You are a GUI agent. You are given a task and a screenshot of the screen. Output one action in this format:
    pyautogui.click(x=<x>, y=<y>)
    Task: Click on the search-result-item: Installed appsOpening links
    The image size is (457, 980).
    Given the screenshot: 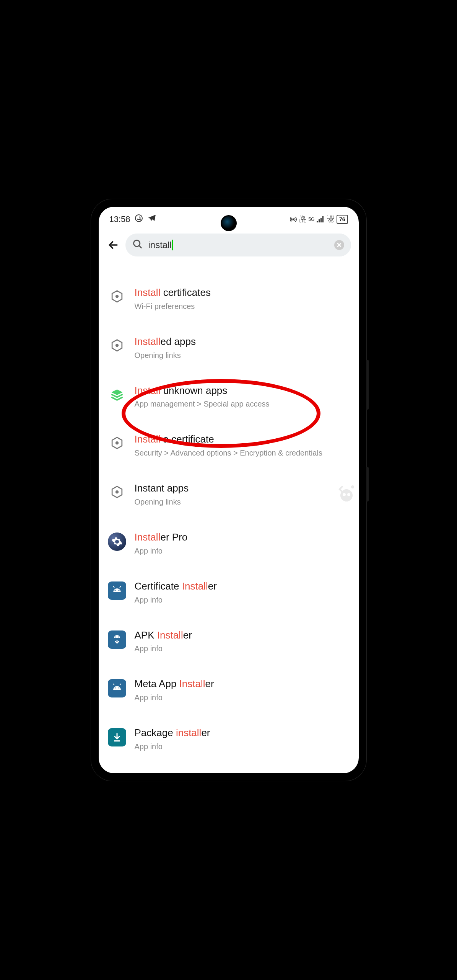 What is the action you would take?
    pyautogui.click(x=229, y=348)
    